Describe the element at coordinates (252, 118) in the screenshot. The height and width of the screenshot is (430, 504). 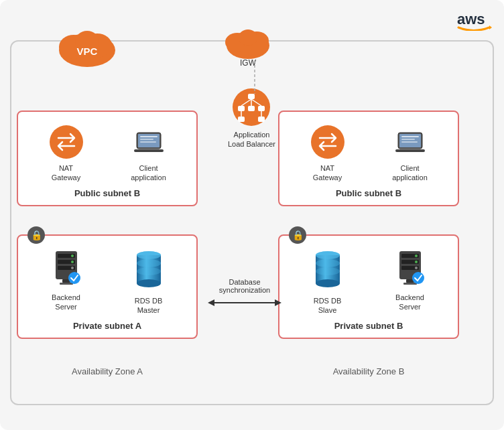
I see `alb-icon-container: Application Load Balancer` at that location.